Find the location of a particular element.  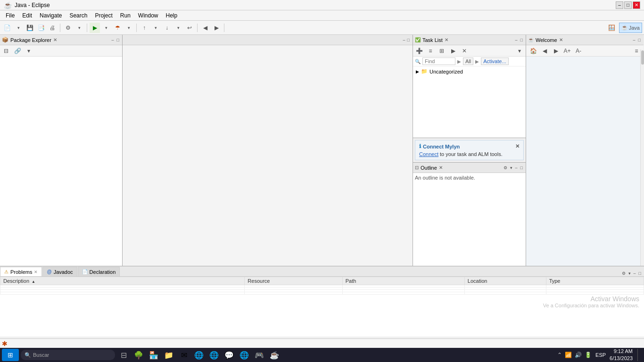

welcome-maximize-button: □ is located at coordinates (639, 40).